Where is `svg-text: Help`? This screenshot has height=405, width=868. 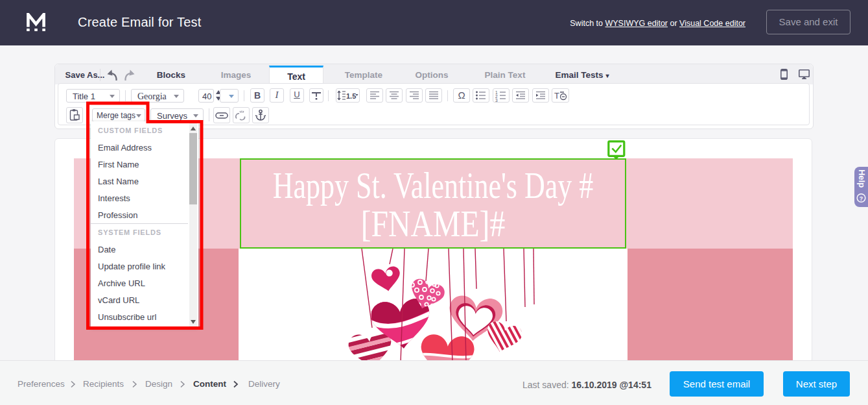
svg-text: Help is located at coordinates (862, 178).